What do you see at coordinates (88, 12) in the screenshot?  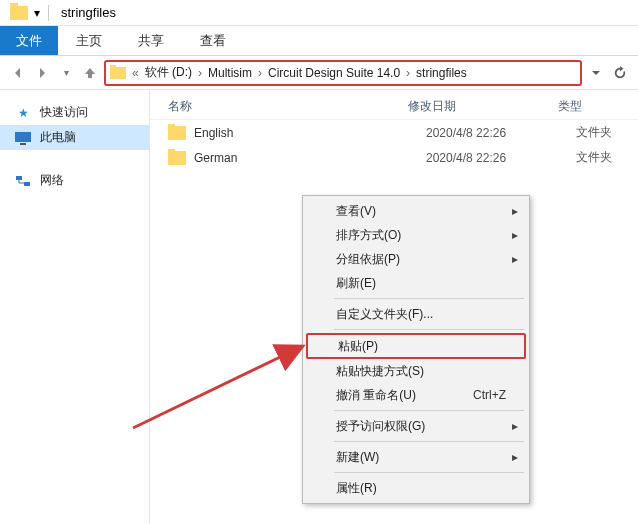 I see `window-title: stringfiles` at bounding box center [88, 12].